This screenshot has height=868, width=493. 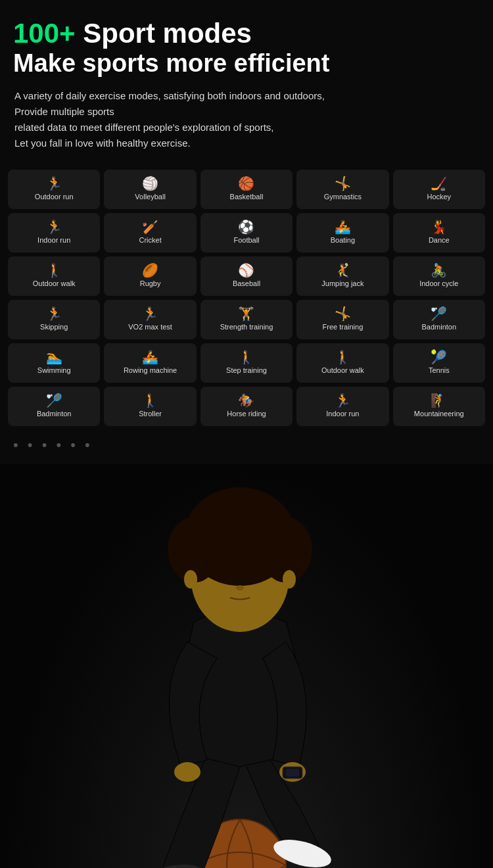 What do you see at coordinates (54, 327) in the screenshot?
I see `sport-label-15: Skipping` at bounding box center [54, 327].